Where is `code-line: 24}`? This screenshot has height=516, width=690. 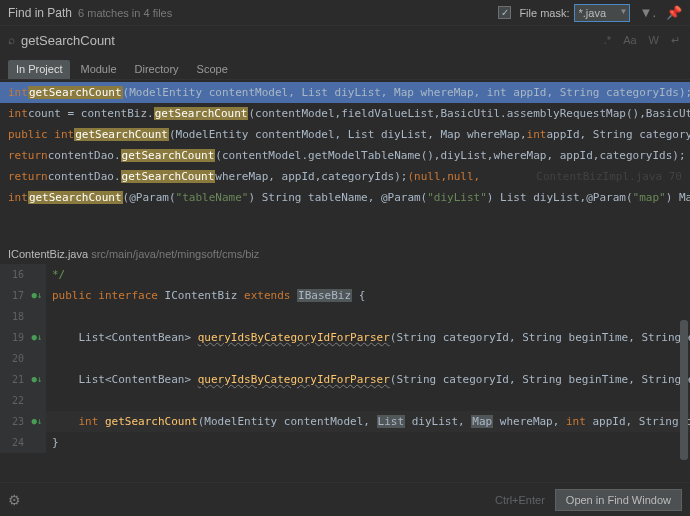 code-line: 24} is located at coordinates (345, 442).